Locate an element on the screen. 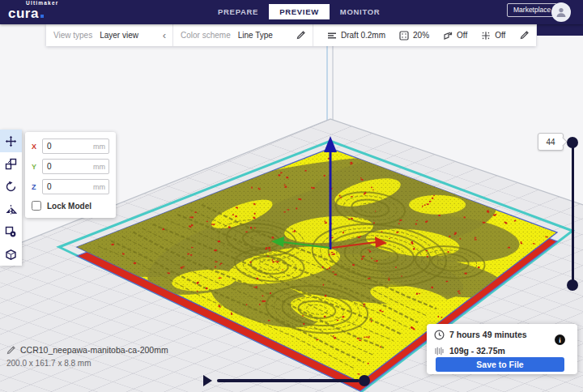 The height and width of the screenshot is (392, 583). rotate-icon is located at coordinates (11, 186).